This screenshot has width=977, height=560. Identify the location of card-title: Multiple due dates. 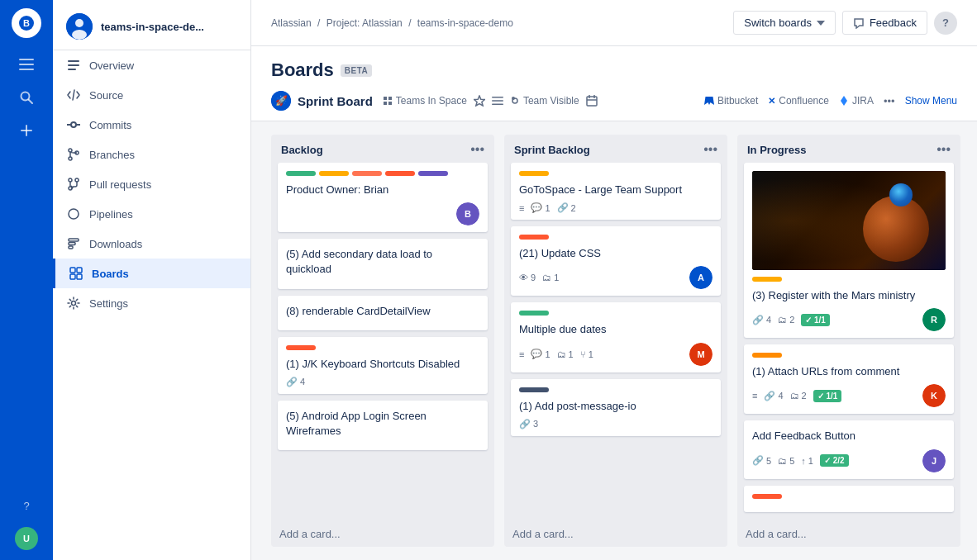
(616, 330).